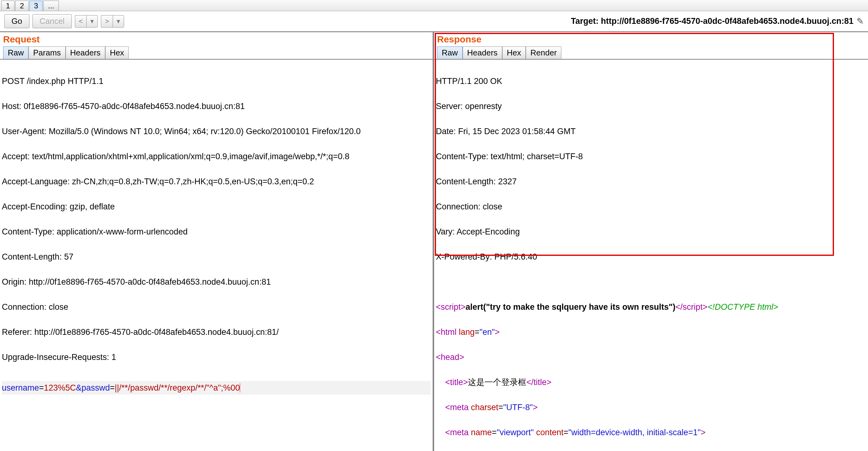 This screenshot has height=451, width=868. What do you see at coordinates (216, 107) in the screenshot?
I see `request-line: Host: 0f1e8896-f765-4570-a0dc-0f48afeb46…` at bounding box center [216, 107].